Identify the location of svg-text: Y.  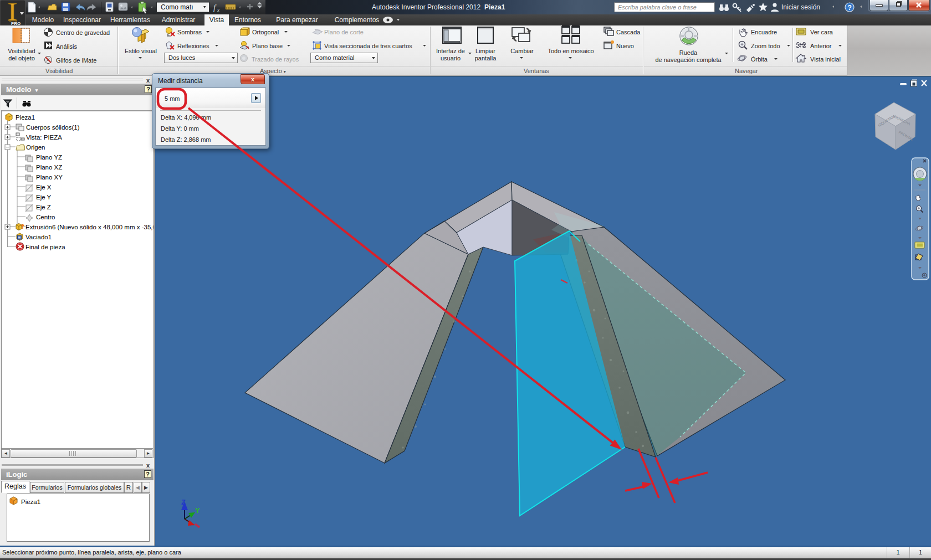
(197, 511).